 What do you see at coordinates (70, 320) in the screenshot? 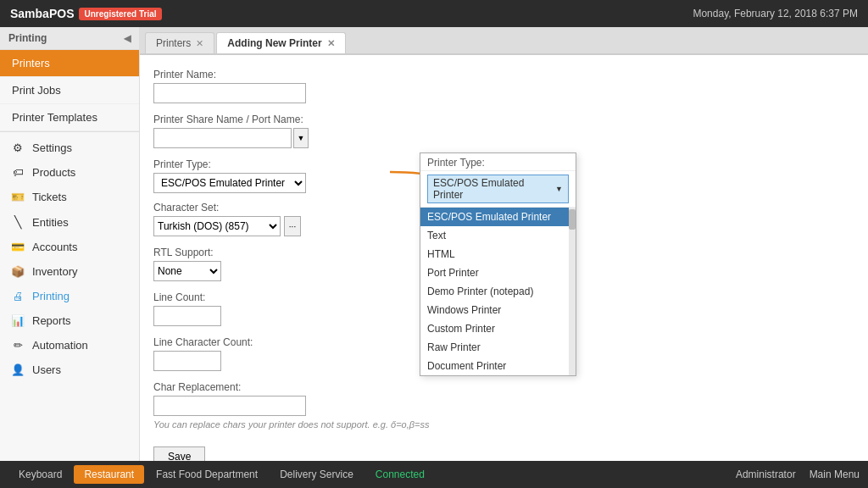
I see `sidebar-item-reports: 📊 Reports` at bounding box center [70, 320].